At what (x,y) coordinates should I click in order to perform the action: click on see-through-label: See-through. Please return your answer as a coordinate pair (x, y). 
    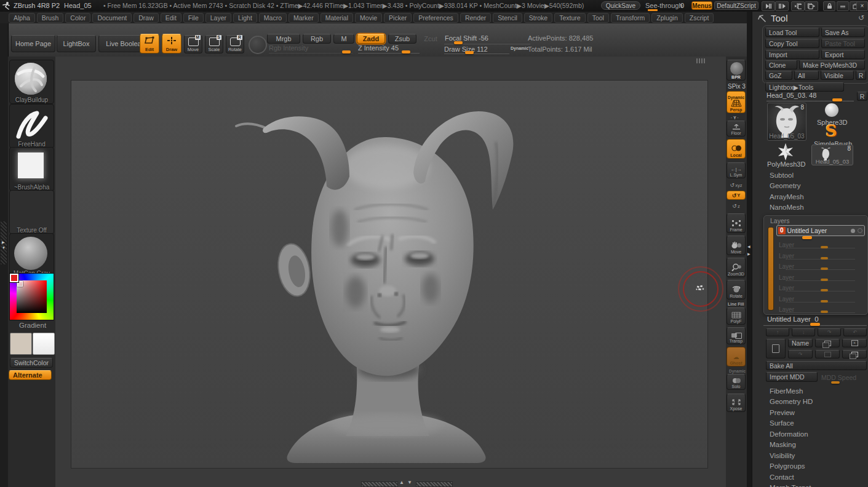
    Looking at the image, I should click on (664, 6).